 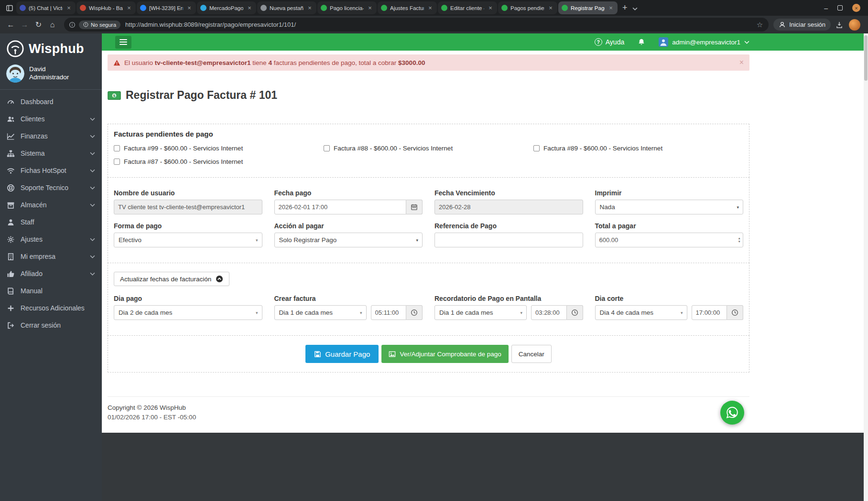 I want to click on browser-sidebar-icon, so click(x=10, y=8).